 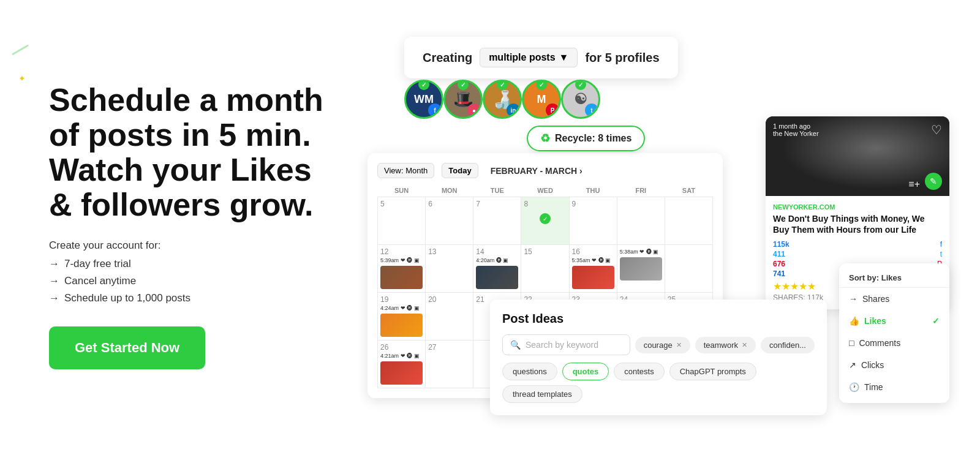 What do you see at coordinates (402, 317) in the screenshot?
I see `cal-cell-19: 19 4:24am ❤ 🅜 ▣` at bounding box center [402, 317].